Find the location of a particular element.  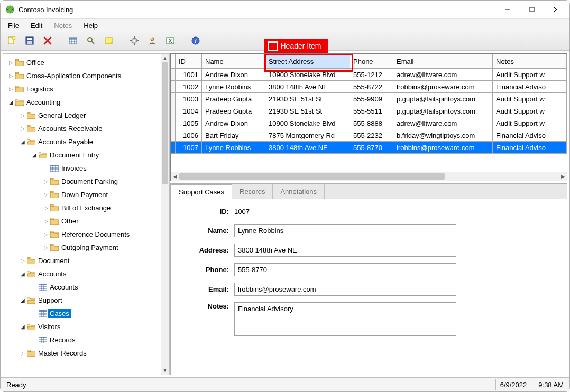

table-row: 1001Andrew Dixon10900 Stonelake Blvd555-… is located at coordinates (369, 75).